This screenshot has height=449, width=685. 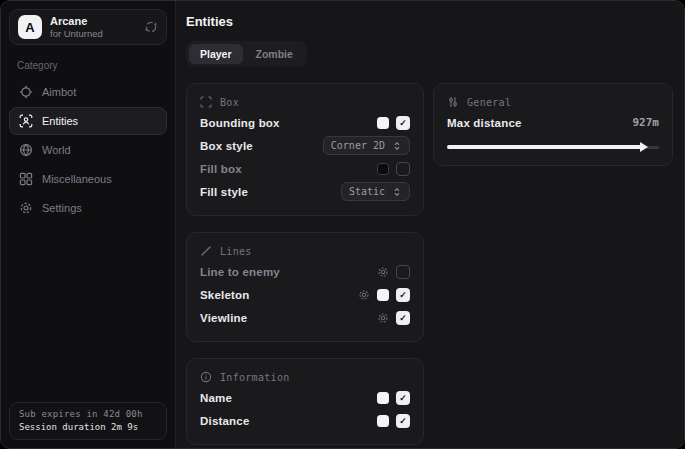 I want to click on viewline-checkbox, so click(x=403, y=318).